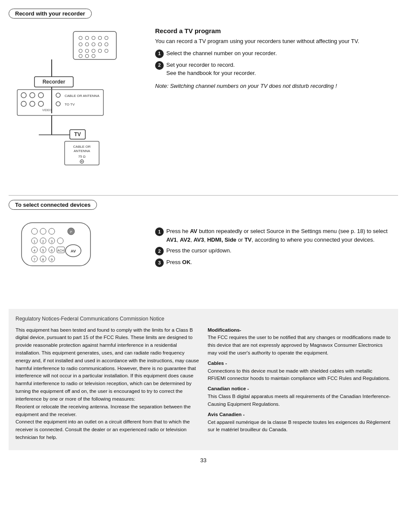 The height and width of the screenshot is (532, 411). Describe the element at coordinates (221, 53) in the screenshot. I see `record-step-1-text: Select the channel number on your record…` at that location.